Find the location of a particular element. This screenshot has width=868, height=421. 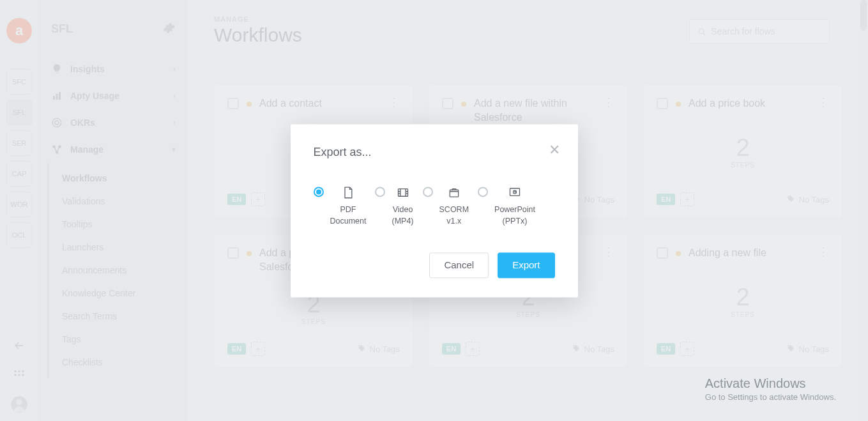

export-modal: Export as... ✕ PDFDocumentVideo(MP4)SCOR… is located at coordinates (434, 211).